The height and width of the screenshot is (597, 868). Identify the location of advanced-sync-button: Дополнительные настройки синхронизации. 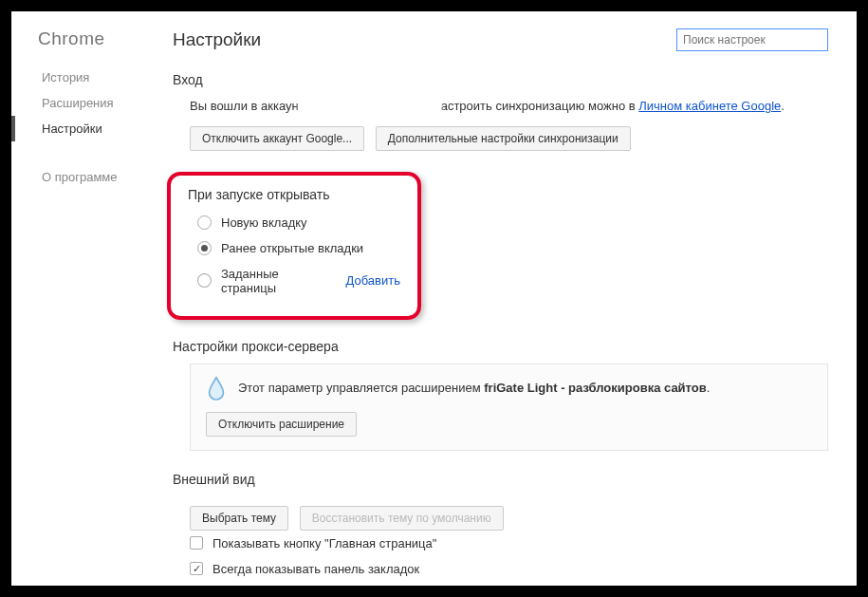
(503, 139).